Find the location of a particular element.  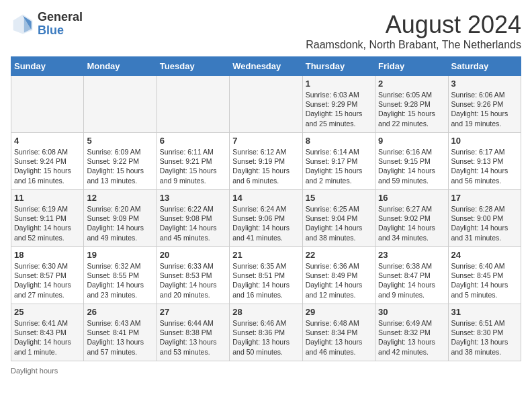

day-number: 27 is located at coordinates (193, 312).